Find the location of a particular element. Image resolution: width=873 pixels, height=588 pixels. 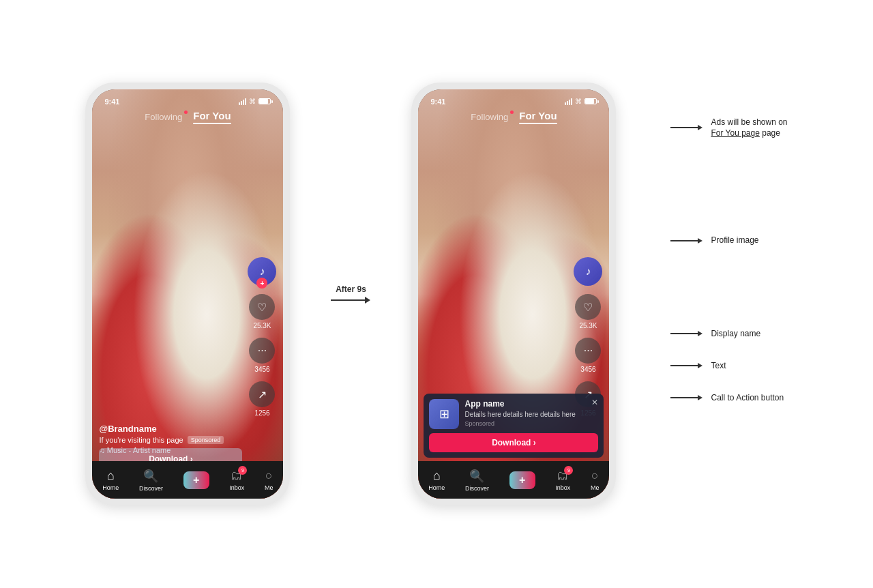

share-button-1: ↗ is located at coordinates (262, 394).